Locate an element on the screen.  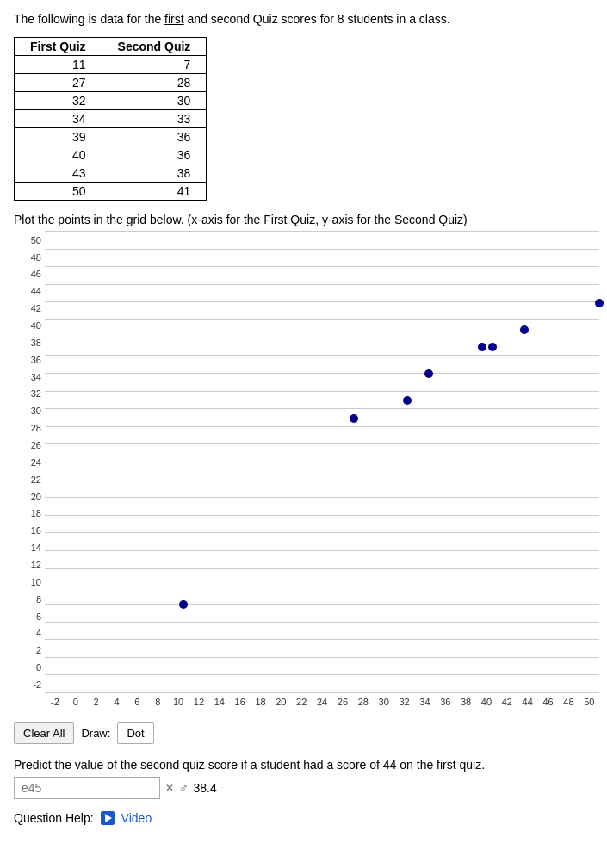
draw-label: Draw: is located at coordinates (96, 734).